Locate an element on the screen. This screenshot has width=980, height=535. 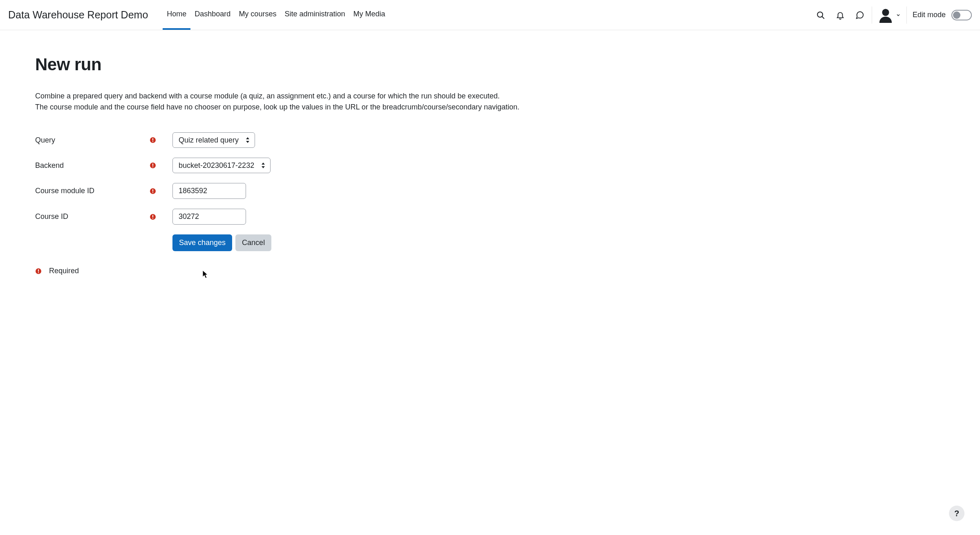
required-legend-text: Required is located at coordinates (64, 271).